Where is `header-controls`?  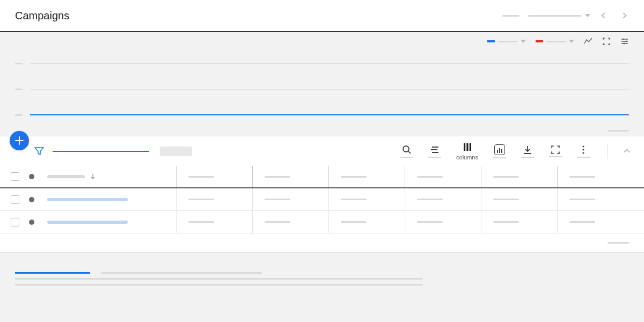
header-controls is located at coordinates (566, 16).